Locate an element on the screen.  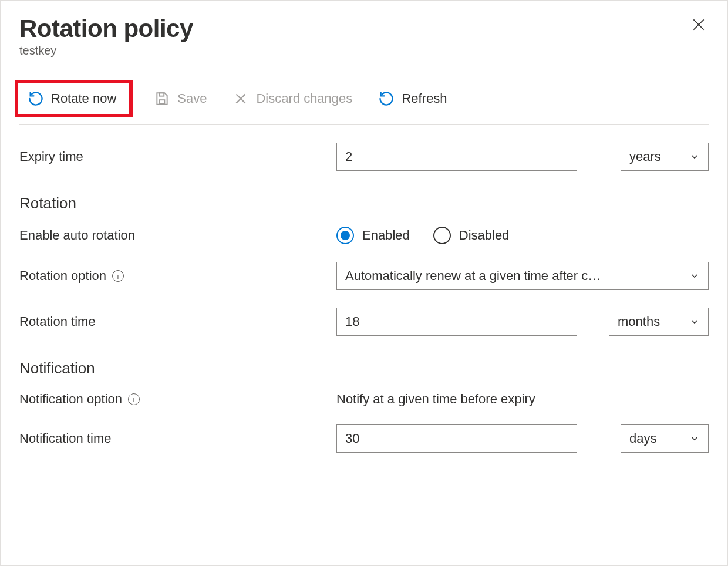
toolbar: Rotate now Save Discard changes Refresh is located at coordinates (364, 102).